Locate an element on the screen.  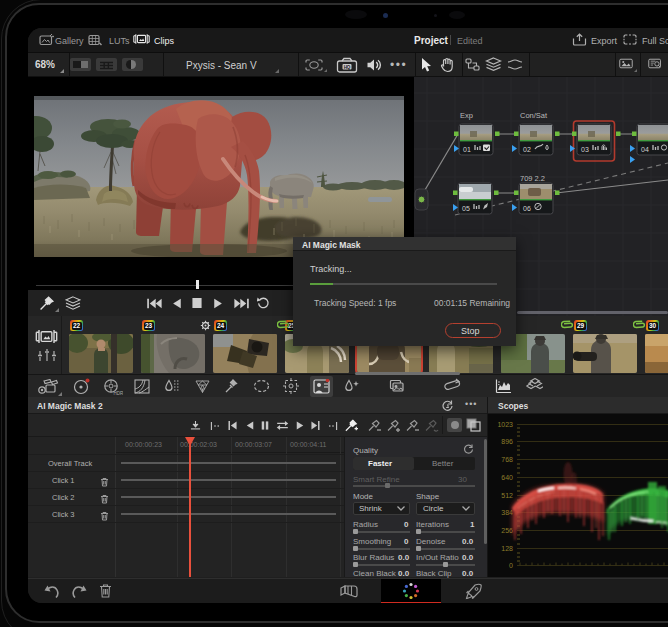
svg-text: 384 is located at coordinates (507, 512).